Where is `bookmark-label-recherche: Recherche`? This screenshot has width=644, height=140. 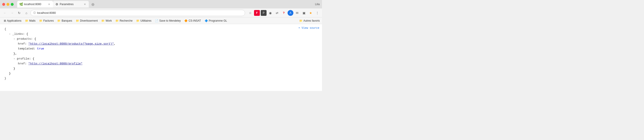
bookmark-label-recherche: Recherche is located at coordinates (126, 21).